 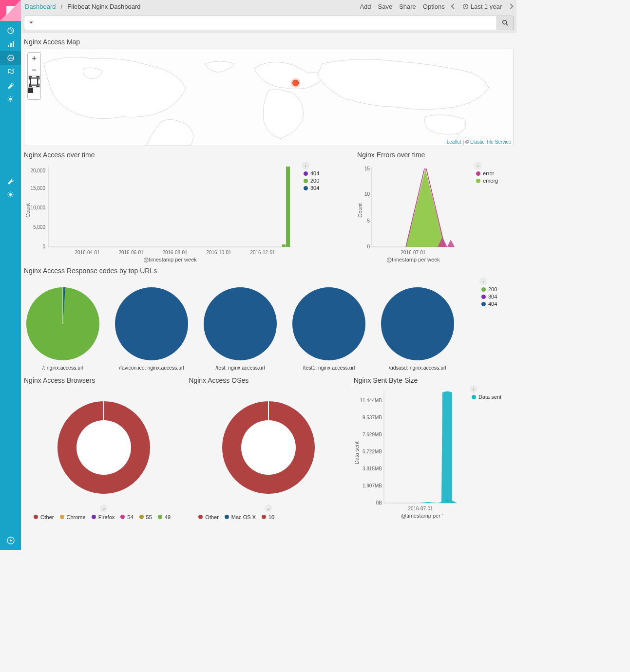 What do you see at coordinates (360, 210) in the screenshot?
I see `svg-text: Count` at bounding box center [360, 210].